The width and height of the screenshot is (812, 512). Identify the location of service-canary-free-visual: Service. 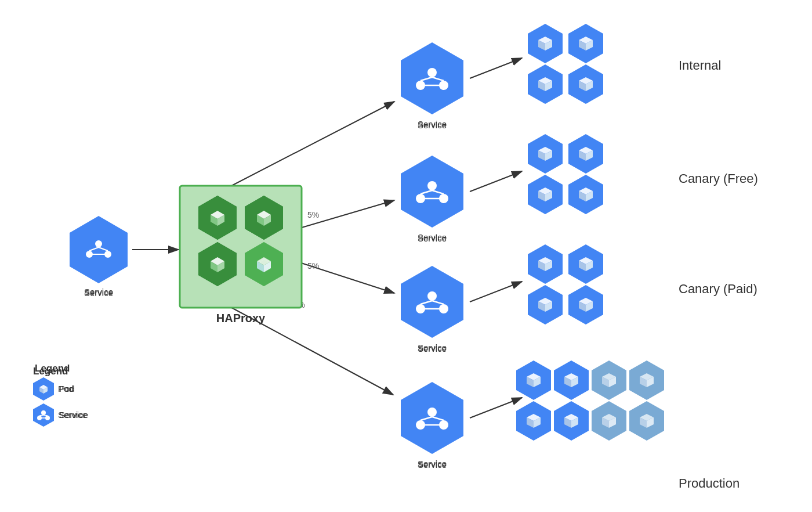
(432, 200).